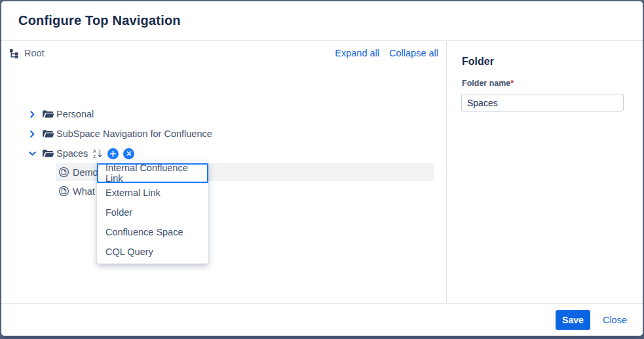  Describe the element at coordinates (113, 153) in the screenshot. I see `add-item-button` at that location.